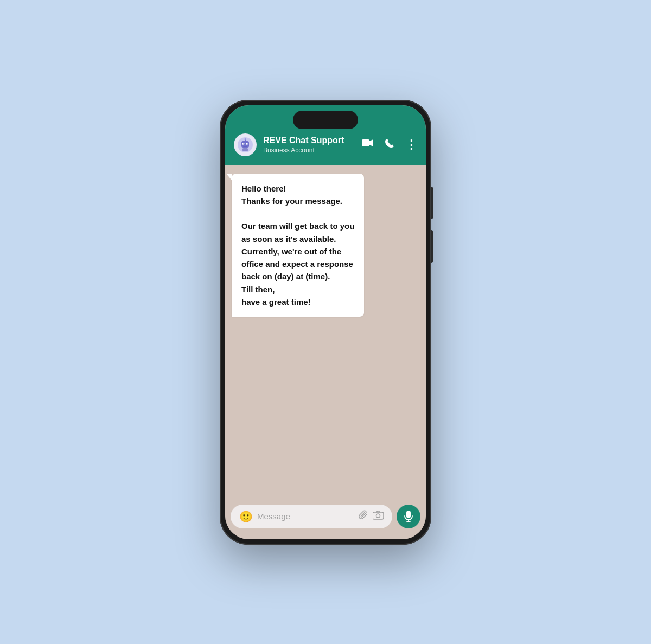  What do you see at coordinates (292, 201) in the screenshot?
I see `msg-line2: Thanks for your message.` at bounding box center [292, 201].